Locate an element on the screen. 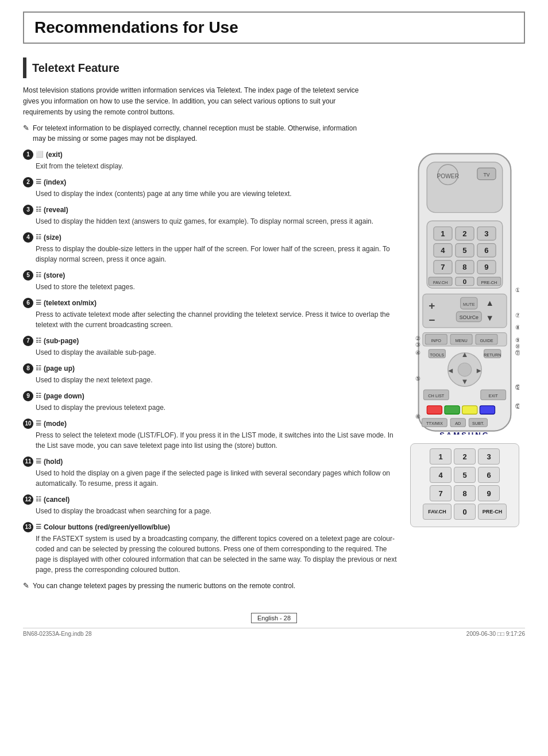 The height and width of the screenshot is (756, 548). numpad-row-2: 4 5 6 is located at coordinates (465, 475).